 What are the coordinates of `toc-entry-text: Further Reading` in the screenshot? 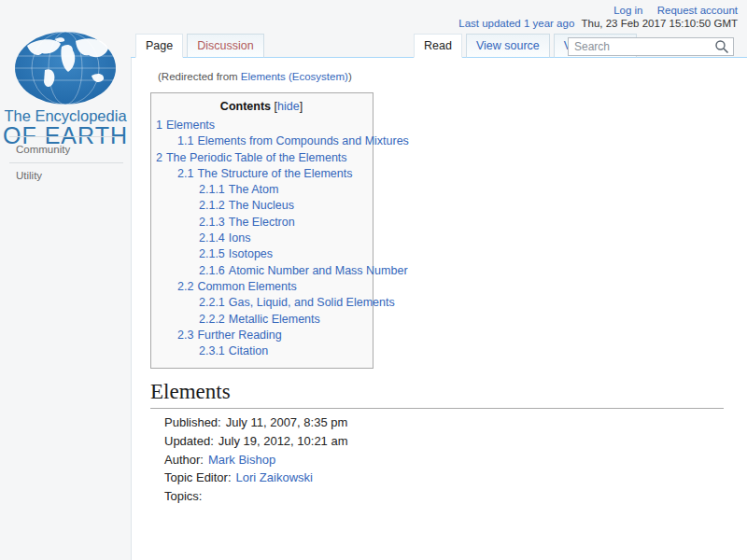 It's located at (239, 335).